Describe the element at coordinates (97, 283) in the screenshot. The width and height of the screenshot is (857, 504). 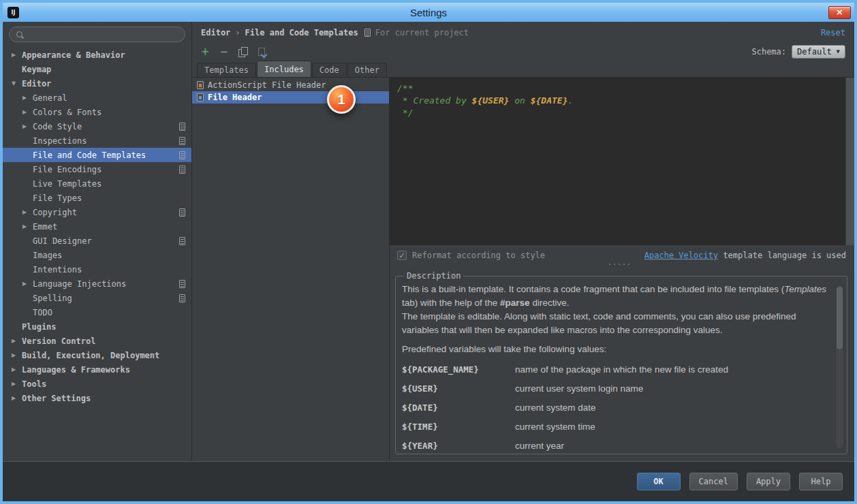
I see `sidebar-item-editor-language-injections: ▶Language Injections` at that location.